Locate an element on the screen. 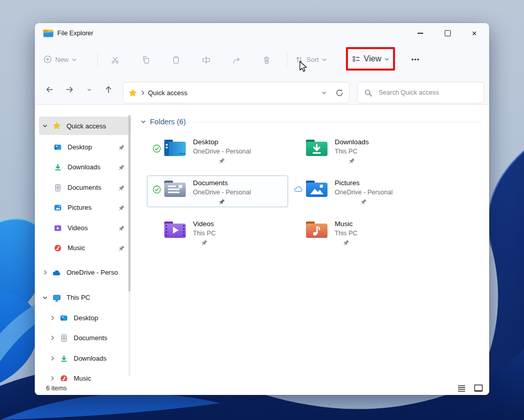 The width and height of the screenshot is (524, 420). up-button is located at coordinates (108, 90).